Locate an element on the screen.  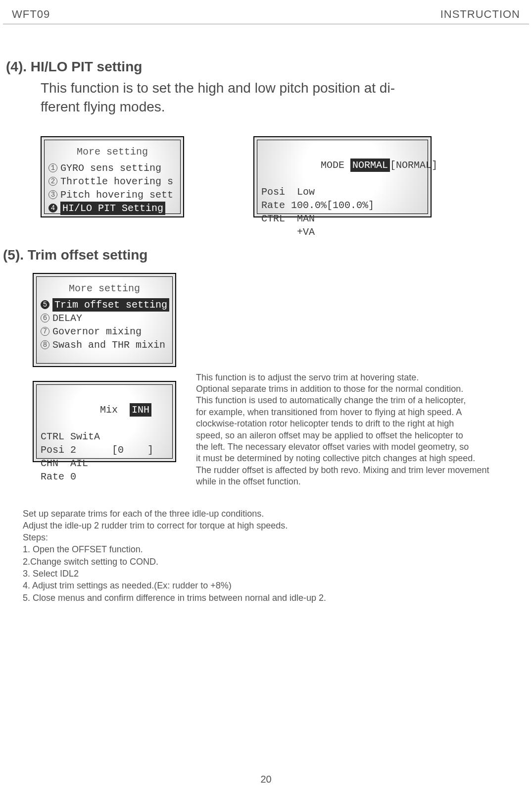
lcd-hi-lo-pit: MODE NORMAL[NORMAL] Posi Low Rate 100.0%… is located at coordinates (342, 177).